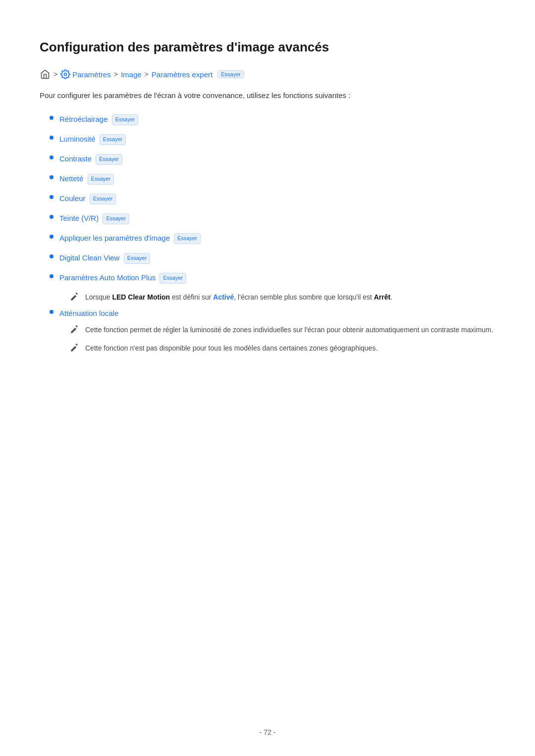 Image resolution: width=535 pixels, height=756 pixels. I want to click on list-item-couleur: Couleur Essayer, so click(268, 199).